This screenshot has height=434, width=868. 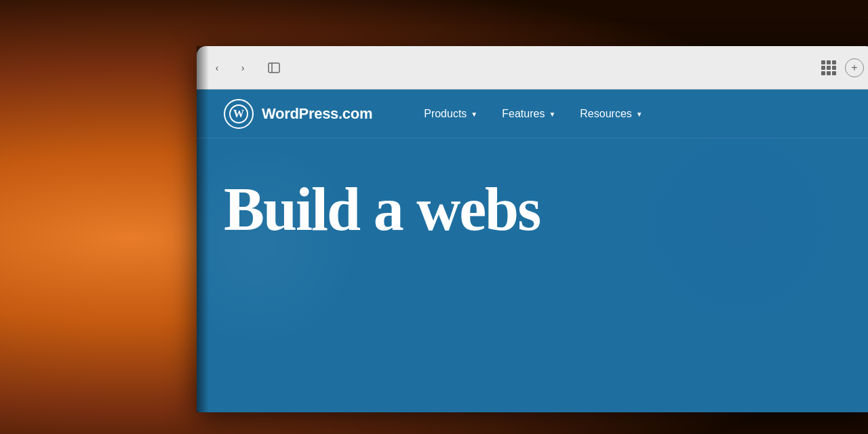 I want to click on nav-item-products: Products ▼, so click(x=450, y=114).